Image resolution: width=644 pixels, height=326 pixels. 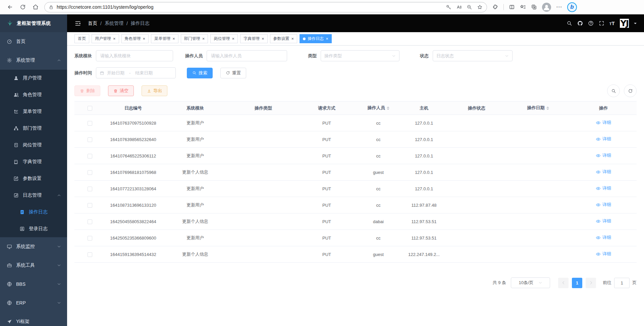 What do you see at coordinates (630, 91) in the screenshot?
I see `refresh-table-button` at bounding box center [630, 91].